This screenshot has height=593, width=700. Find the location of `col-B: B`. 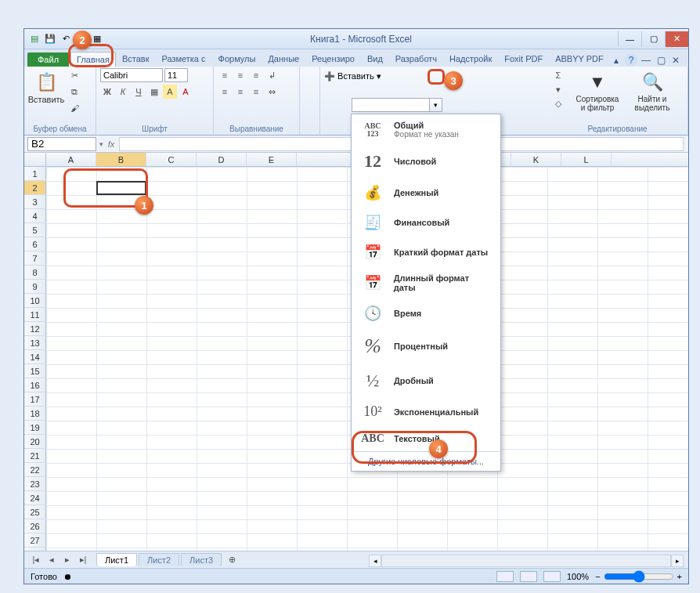

col-B: B is located at coordinates (121, 160).